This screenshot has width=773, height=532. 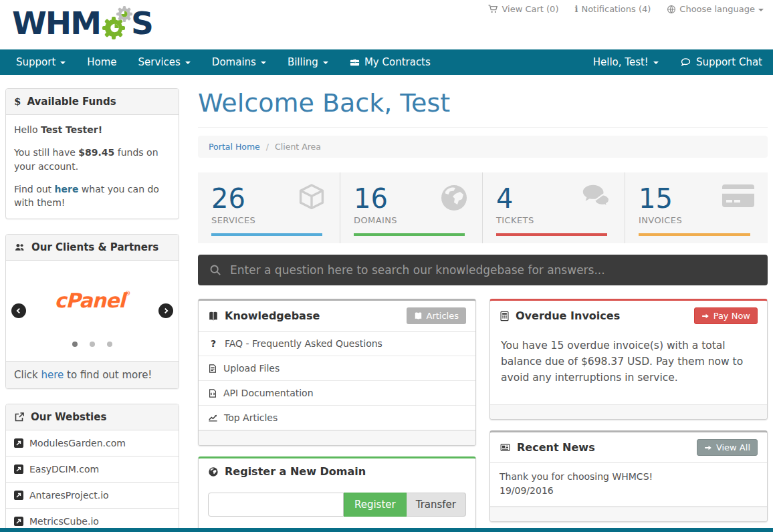 I want to click on comments-icon, so click(x=596, y=196).